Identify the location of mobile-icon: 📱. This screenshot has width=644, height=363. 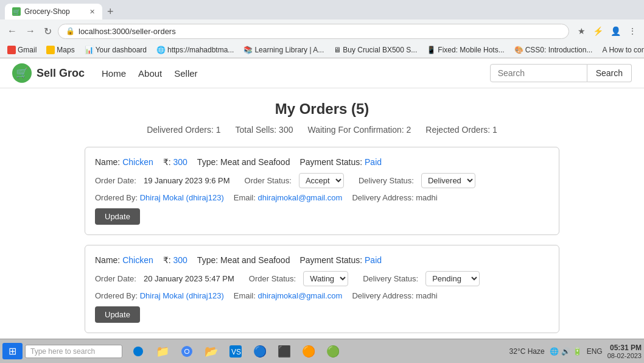
(431, 50).